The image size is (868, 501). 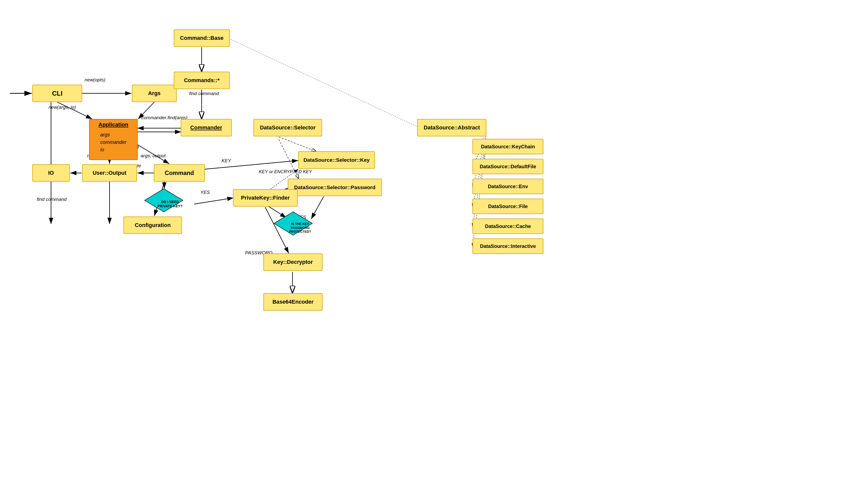 I want to click on box-datasource-keychain: DataSource::KeyChain, so click(x=508, y=147).